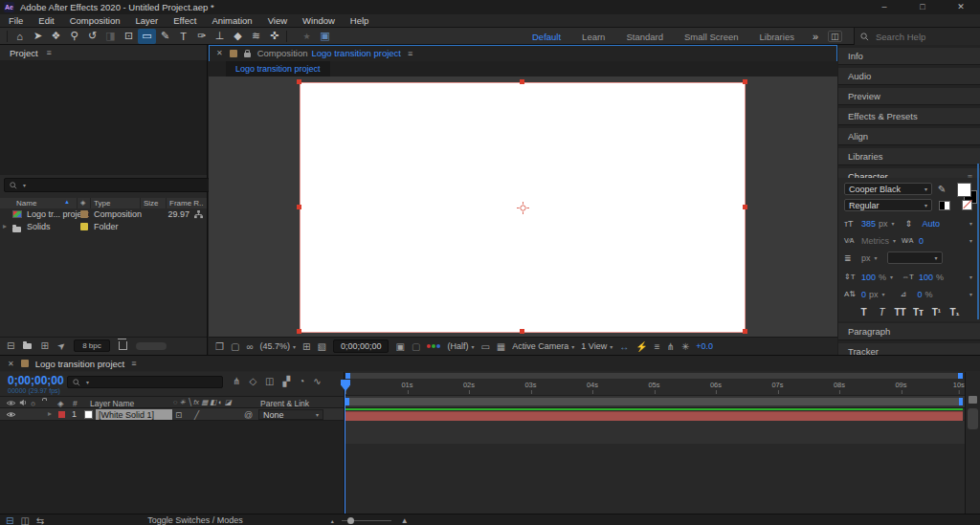 This screenshot has width=980, height=525. What do you see at coordinates (405, 520) in the screenshot?
I see `zoom-in-icon: ▲` at bounding box center [405, 520].